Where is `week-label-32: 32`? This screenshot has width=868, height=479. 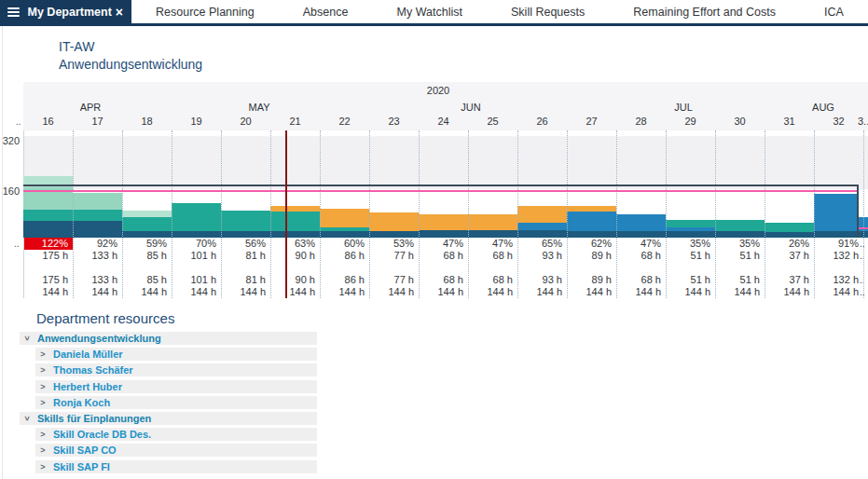
week-label-32: 32 is located at coordinates (839, 121).